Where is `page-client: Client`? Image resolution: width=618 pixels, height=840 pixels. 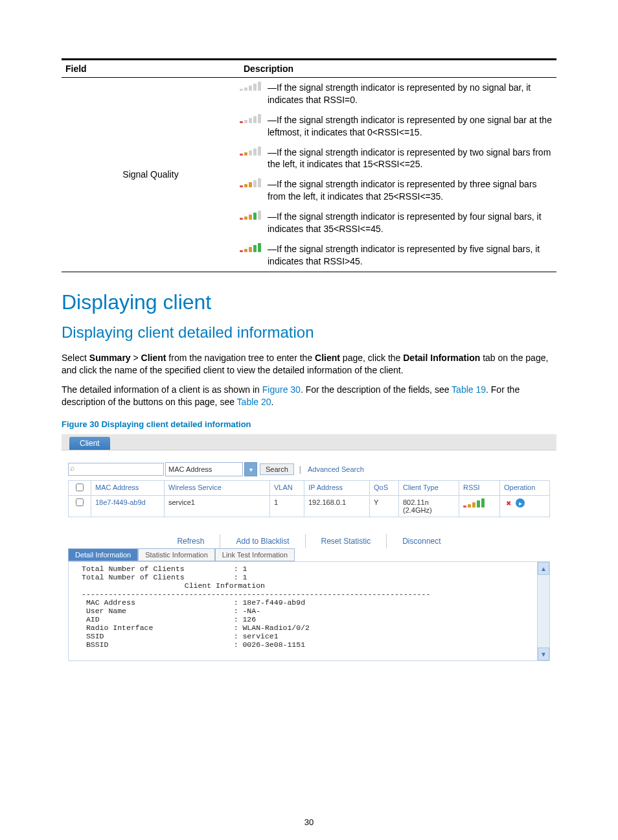
page-client: Client is located at coordinates (328, 358).